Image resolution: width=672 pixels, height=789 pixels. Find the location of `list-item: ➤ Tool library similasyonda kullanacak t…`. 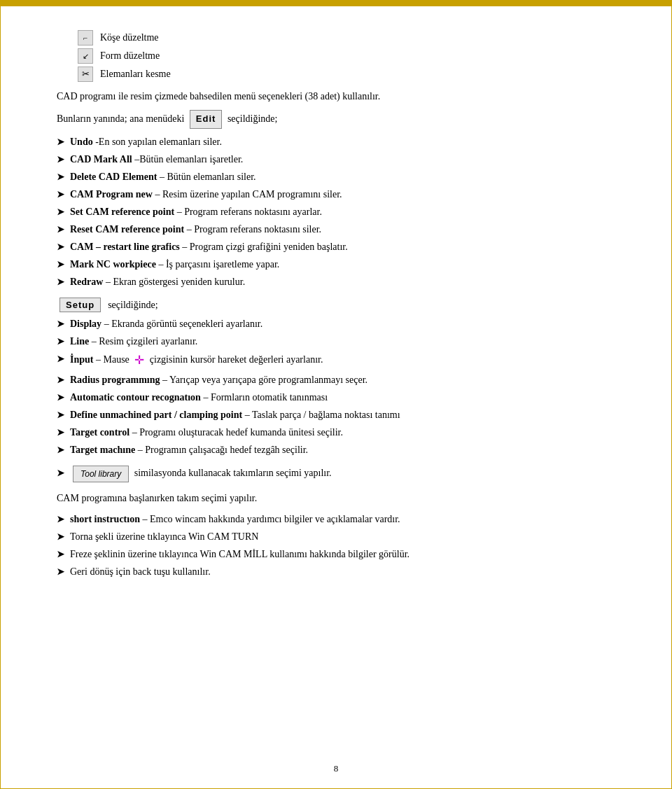

list-item: ➤ Tool library similasyonda kullanacak t… is located at coordinates (336, 474).